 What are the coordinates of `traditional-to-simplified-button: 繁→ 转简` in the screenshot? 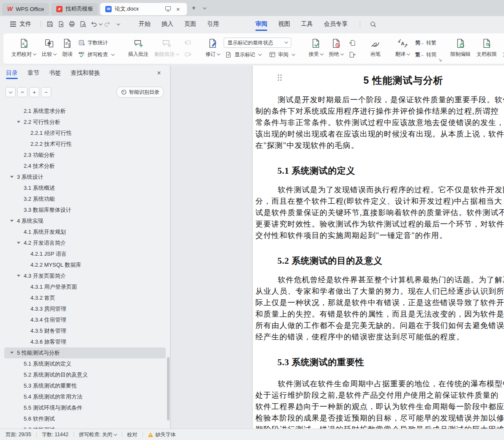 It's located at (426, 55).